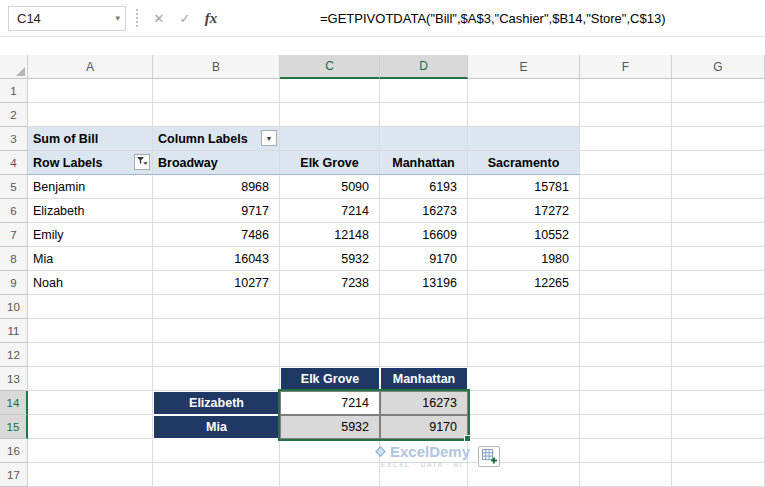  What do you see at coordinates (216, 115) in the screenshot?
I see `cell-B2` at bounding box center [216, 115].